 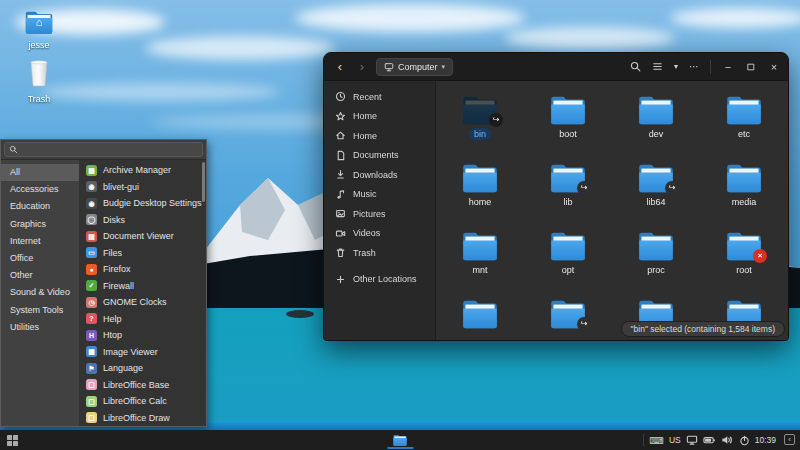 What do you see at coordinates (39, 45) in the screenshot?
I see `desktop-icon-label: jesse` at bounding box center [39, 45].